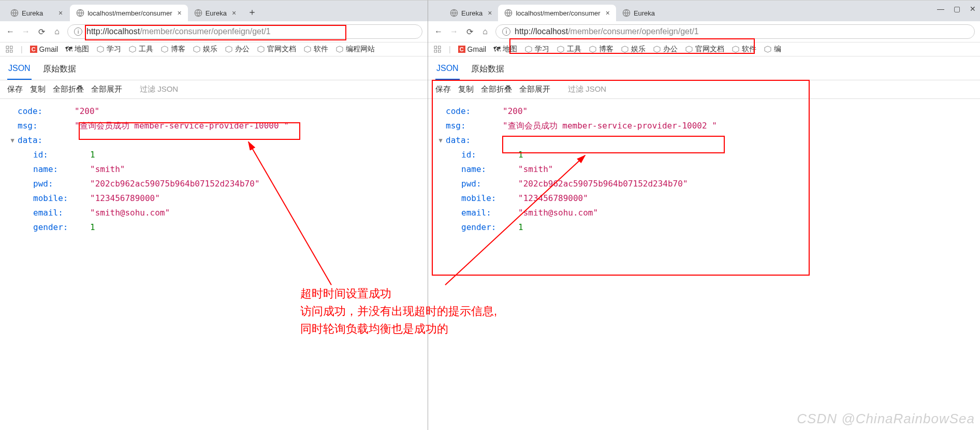 The height and width of the screenshot is (430, 980). Describe the element at coordinates (62, 198) in the screenshot. I see `key-mobile: mobile:` at that location.